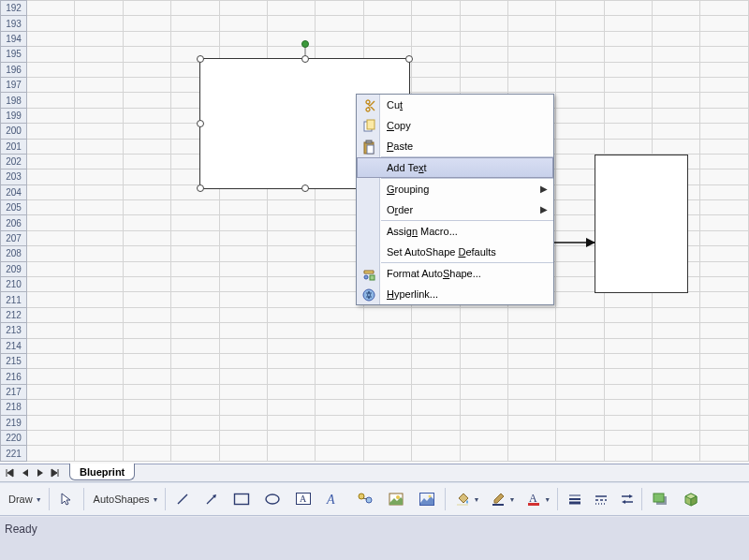 Image resolution: width=749 pixels, height=560 pixels. What do you see at coordinates (14, 453) in the screenshot?
I see `row-header: 221` at bounding box center [14, 453].